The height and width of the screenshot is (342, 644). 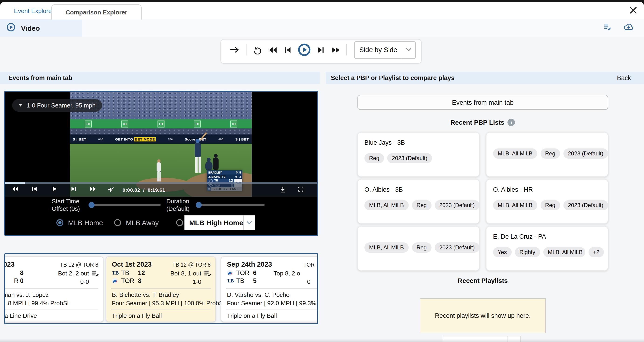 I want to click on pbp-card-title: E. De La Cruz - PA, so click(x=520, y=237).